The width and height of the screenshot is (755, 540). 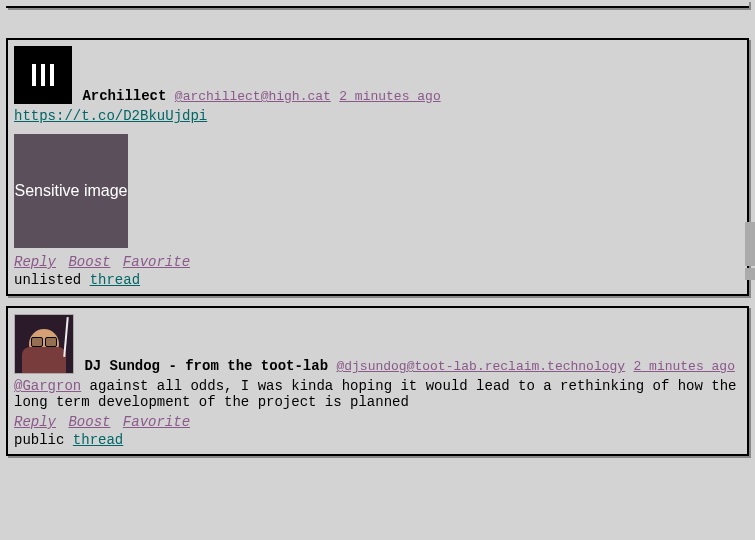 What do you see at coordinates (43, 75) in the screenshot?
I see `archillect-icon` at bounding box center [43, 75].